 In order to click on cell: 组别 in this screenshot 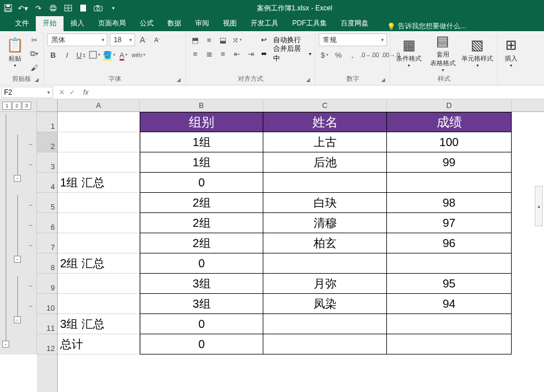, I will do `click(202, 122)`.